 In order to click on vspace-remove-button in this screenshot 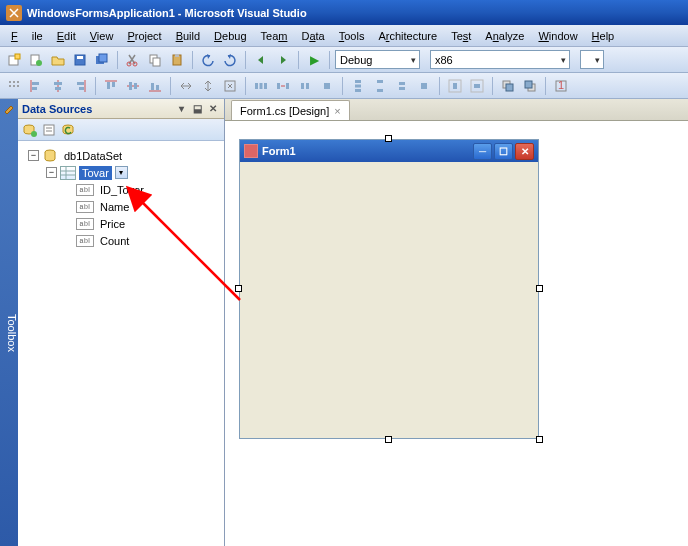, I will do `click(424, 86)`.